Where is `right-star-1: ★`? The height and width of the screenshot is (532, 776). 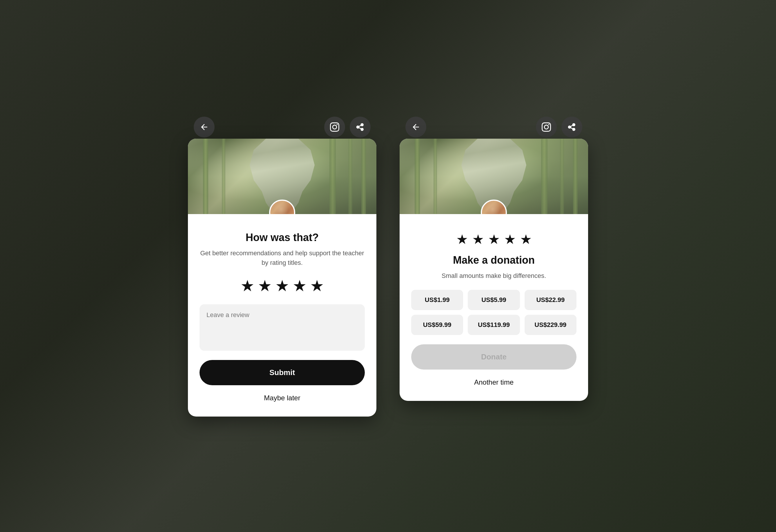
right-star-1: ★ is located at coordinates (462, 239).